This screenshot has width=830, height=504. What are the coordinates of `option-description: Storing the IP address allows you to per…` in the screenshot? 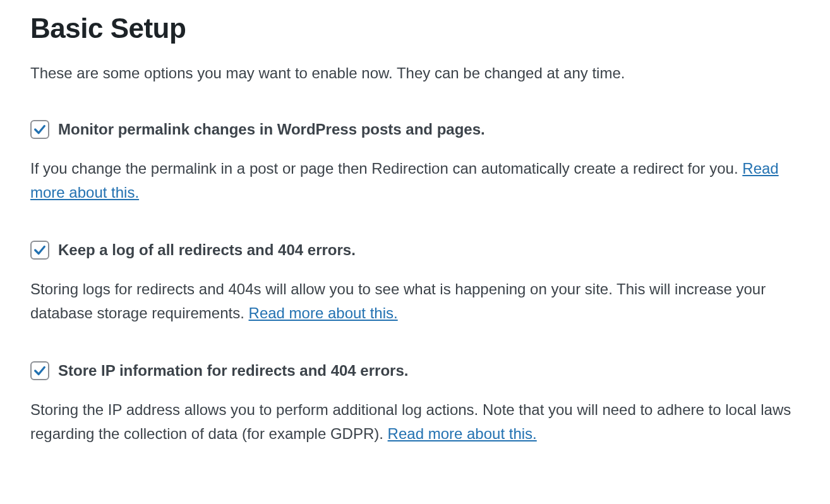 It's located at (415, 422).